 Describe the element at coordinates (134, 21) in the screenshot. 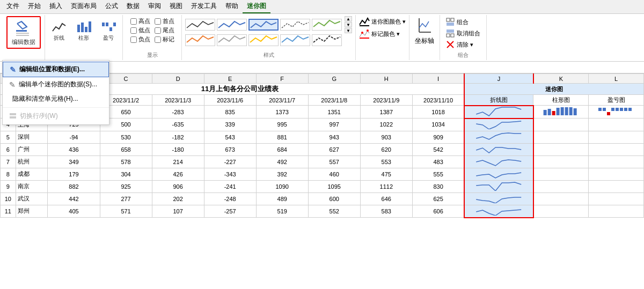

I see `high-point-checkbox` at that location.